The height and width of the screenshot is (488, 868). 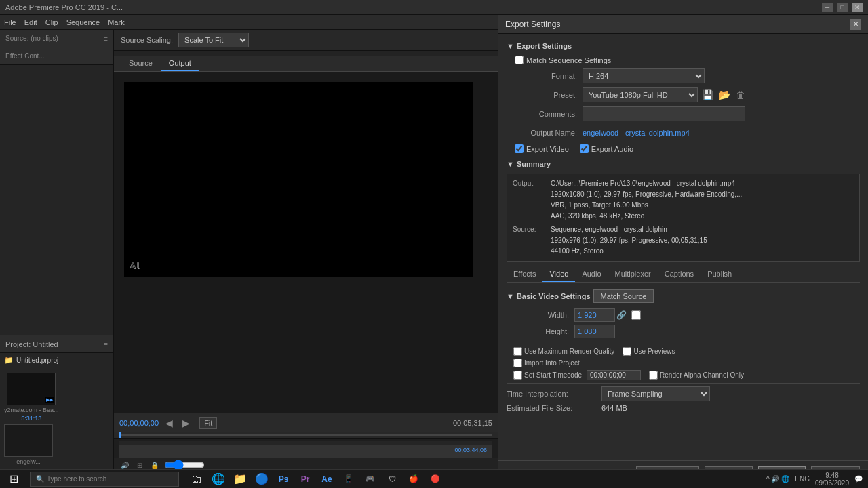 What do you see at coordinates (134, 266) in the screenshot?
I see `watermark-text: 𝔸𝕝` at bounding box center [134, 266].